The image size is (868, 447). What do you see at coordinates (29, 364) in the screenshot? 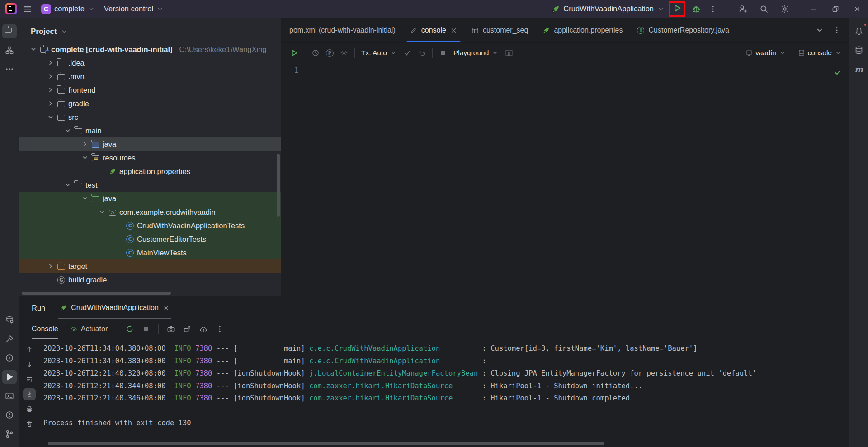
I see `down-stacktrace-button` at bounding box center [29, 364].